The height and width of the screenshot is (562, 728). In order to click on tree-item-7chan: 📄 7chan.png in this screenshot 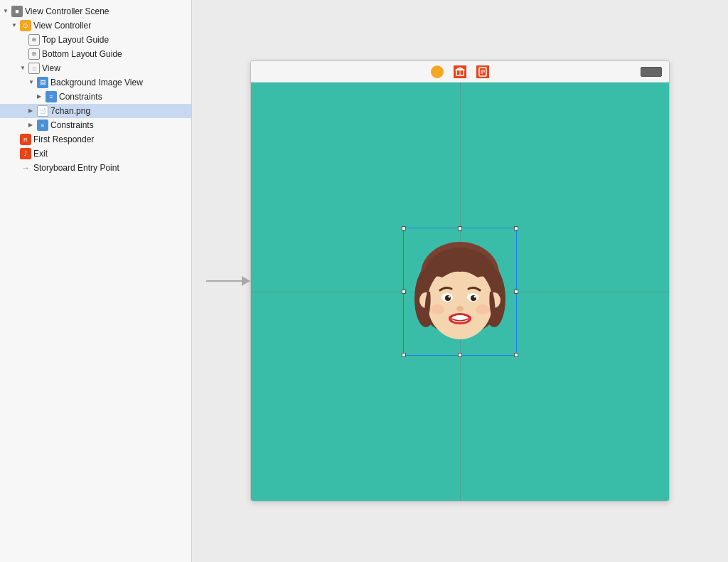, I will do `click(95, 111)`.